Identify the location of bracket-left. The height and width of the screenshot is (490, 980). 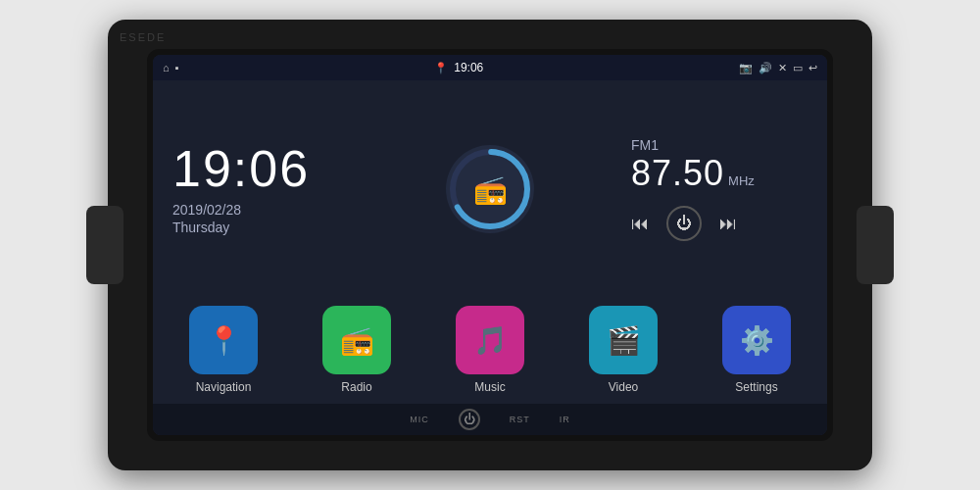
(105, 245).